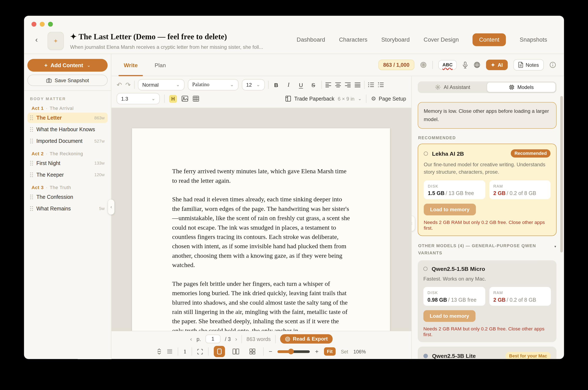  Describe the element at coordinates (68, 129) in the screenshot. I see `sidebar-item-what-the-harbour-knows: What the Harbour Knows` at that location.